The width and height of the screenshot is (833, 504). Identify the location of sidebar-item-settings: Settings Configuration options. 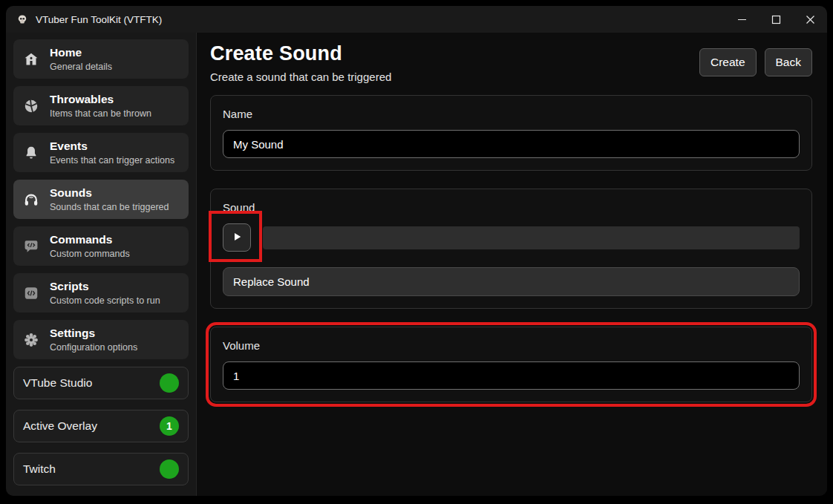
(101, 340).